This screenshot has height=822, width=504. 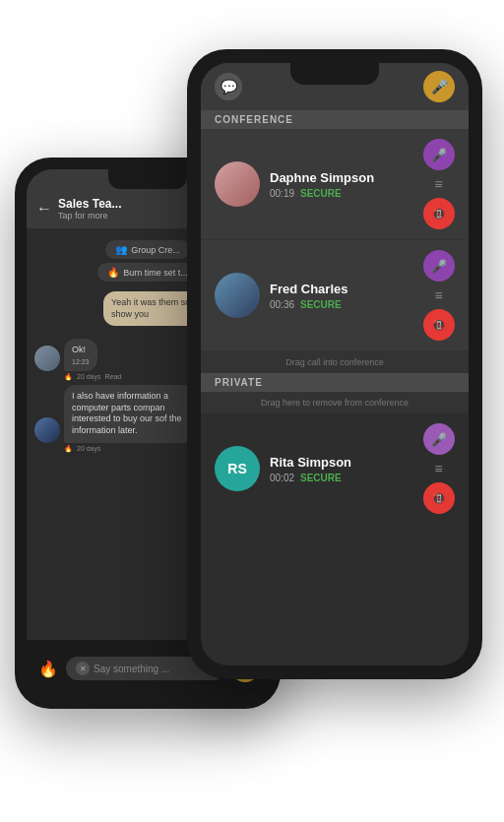 I want to click on conf-mic-button: 🎤, so click(x=439, y=87).